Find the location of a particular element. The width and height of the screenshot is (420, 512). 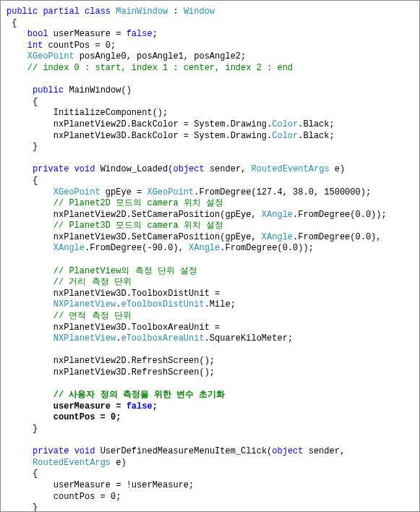

code-token: MainWindow is located at coordinates (142, 12).